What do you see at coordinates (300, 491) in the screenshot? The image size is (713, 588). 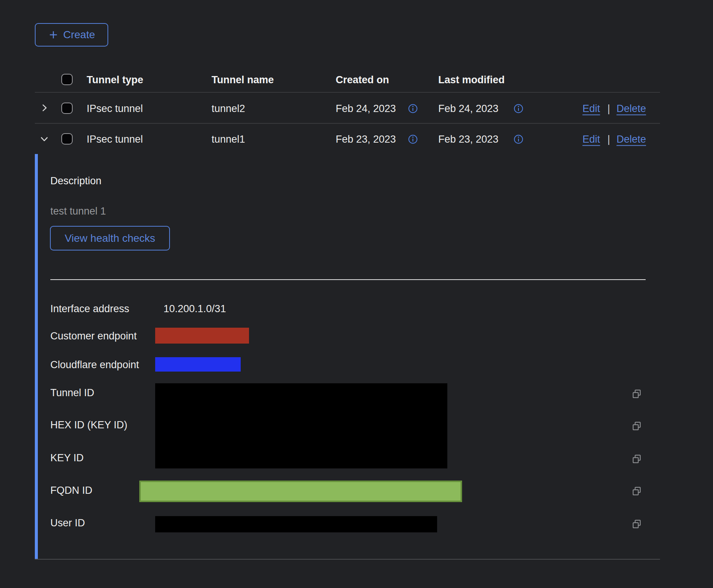 I see `fqdn-id-redacted-value` at bounding box center [300, 491].